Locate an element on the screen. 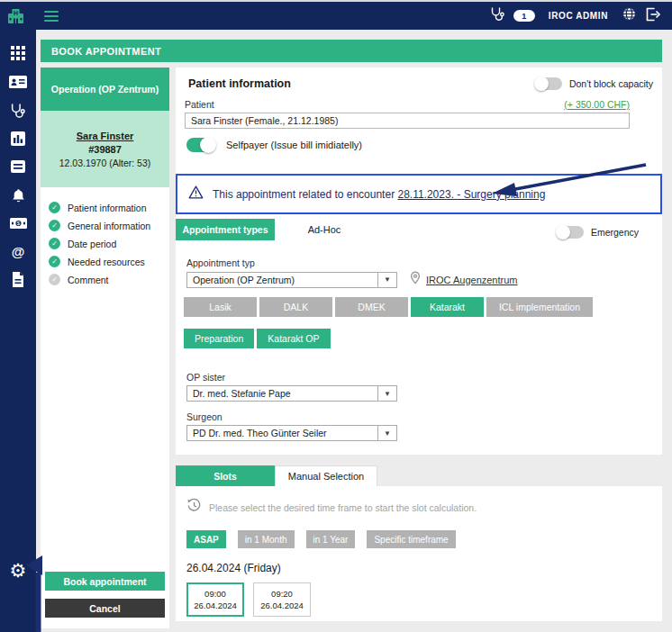 The width and height of the screenshot is (672, 632). patient-field-label: Patient is located at coordinates (200, 104).